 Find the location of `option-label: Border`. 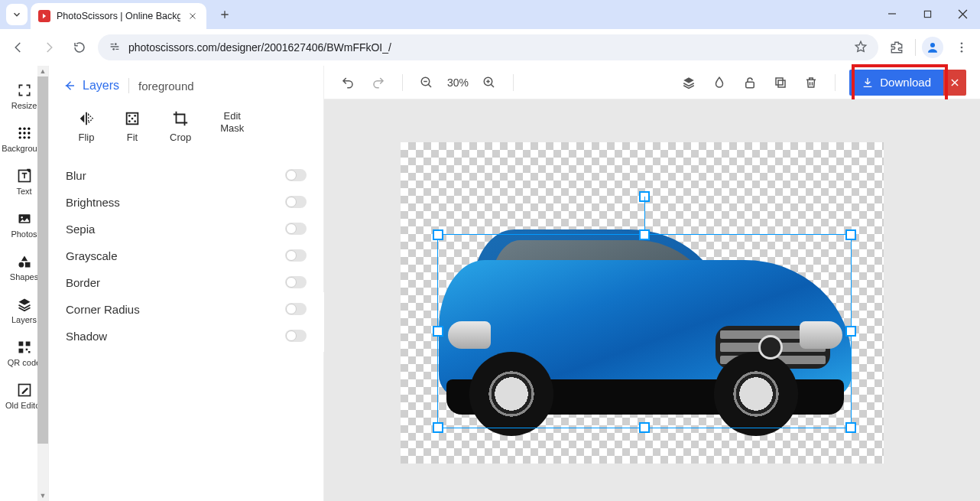

option-label: Border is located at coordinates (83, 283).